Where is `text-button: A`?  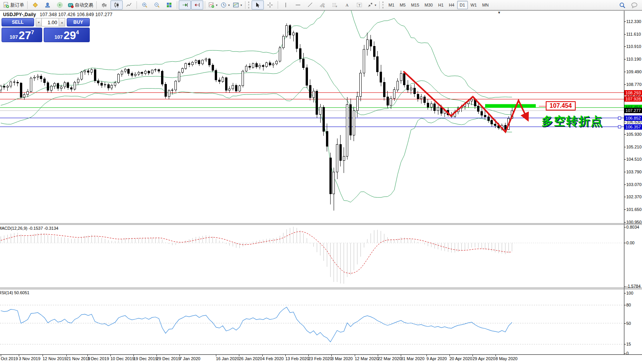
text-button: A is located at coordinates (347, 5).